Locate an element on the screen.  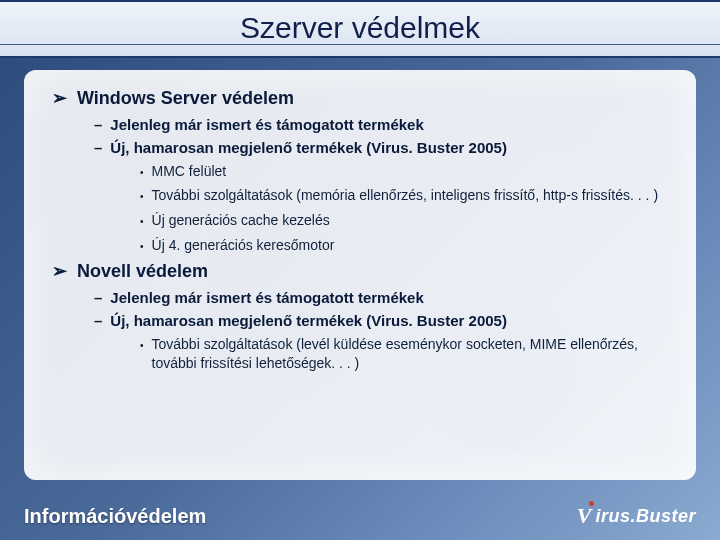
footer-title: Információvédelem is located at coordinates (115, 516).